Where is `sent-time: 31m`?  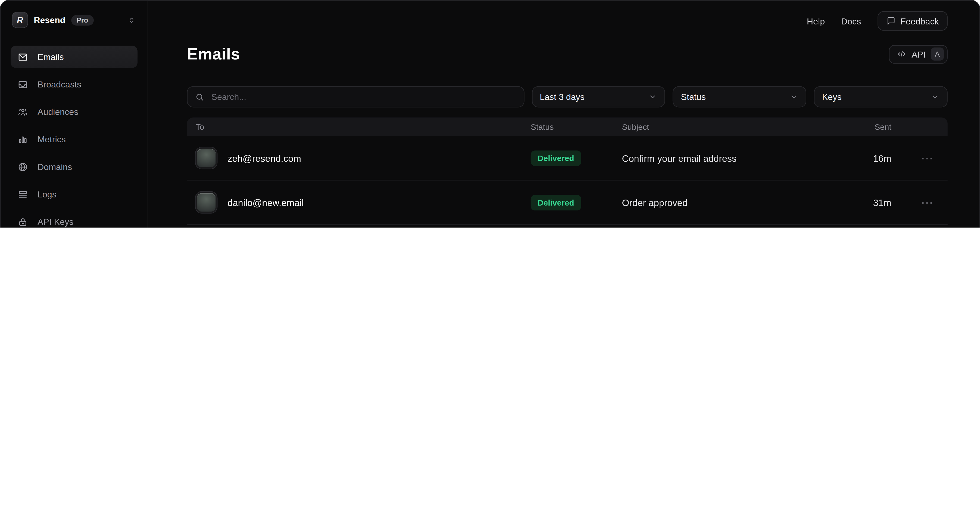
sent-time: 31m is located at coordinates (876, 203).